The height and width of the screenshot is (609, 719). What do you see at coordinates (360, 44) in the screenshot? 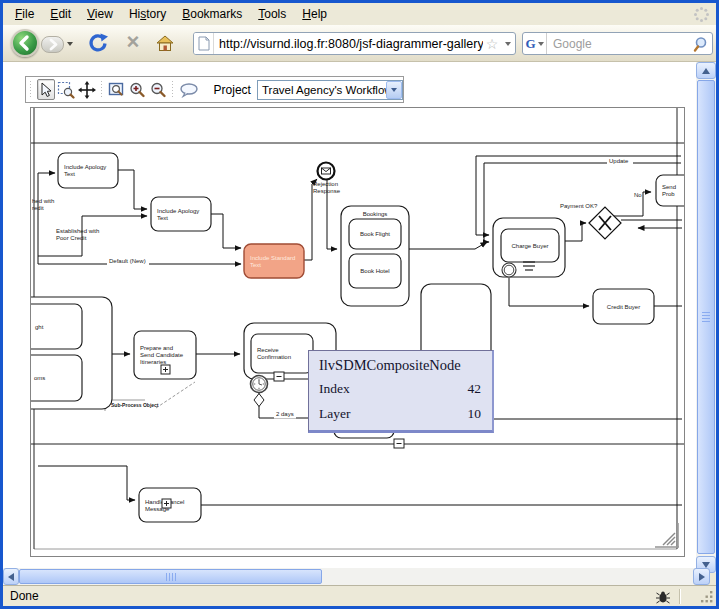
I see `navigation-toolbar: × http://visurnd.ilog.fr:8080/jsf-diagra…` at bounding box center [360, 44].